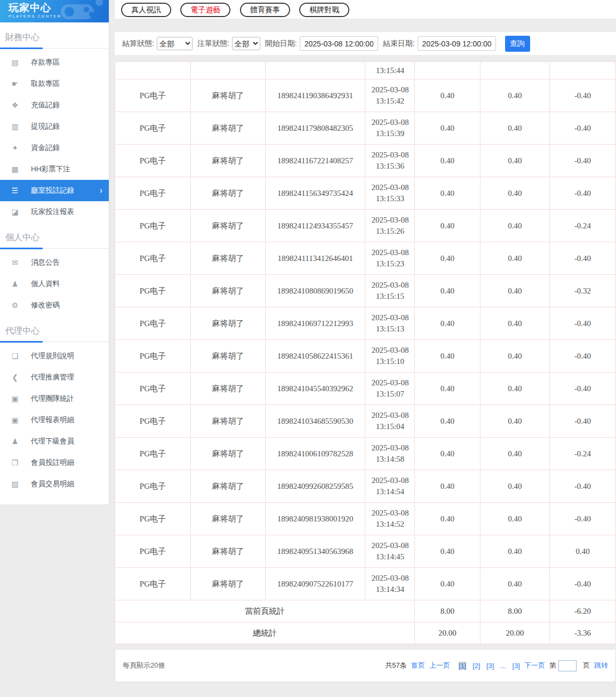  What do you see at coordinates (553, 666) in the screenshot?
I see `jump-prefix-label: 第` at bounding box center [553, 666].